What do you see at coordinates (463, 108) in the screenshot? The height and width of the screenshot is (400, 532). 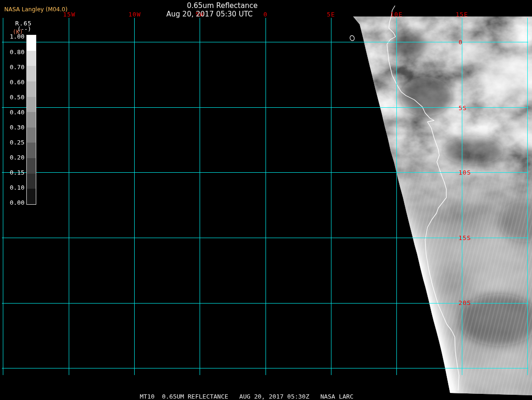 I see `lat-label-5s: 5S` at bounding box center [463, 108].